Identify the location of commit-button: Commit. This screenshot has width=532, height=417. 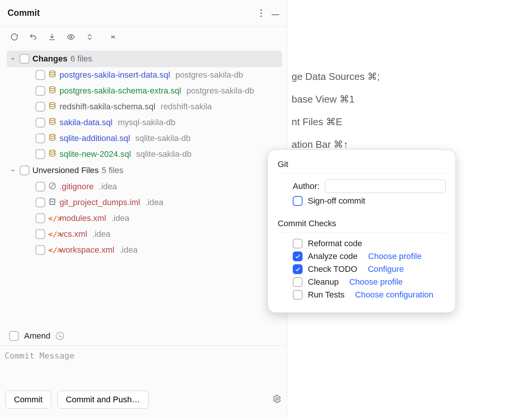
(28, 400).